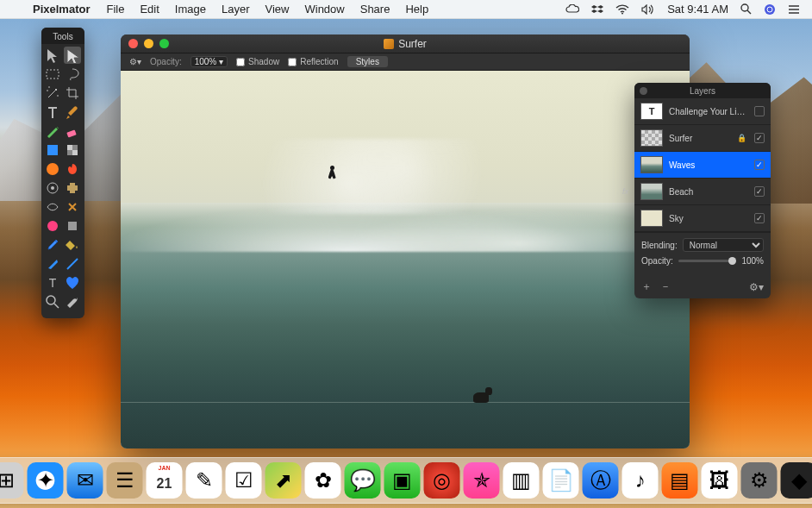 Image resolution: width=812 pixels, height=508 pixels. Describe the element at coordinates (133, 43) in the screenshot. I see `window-close-button` at that location.